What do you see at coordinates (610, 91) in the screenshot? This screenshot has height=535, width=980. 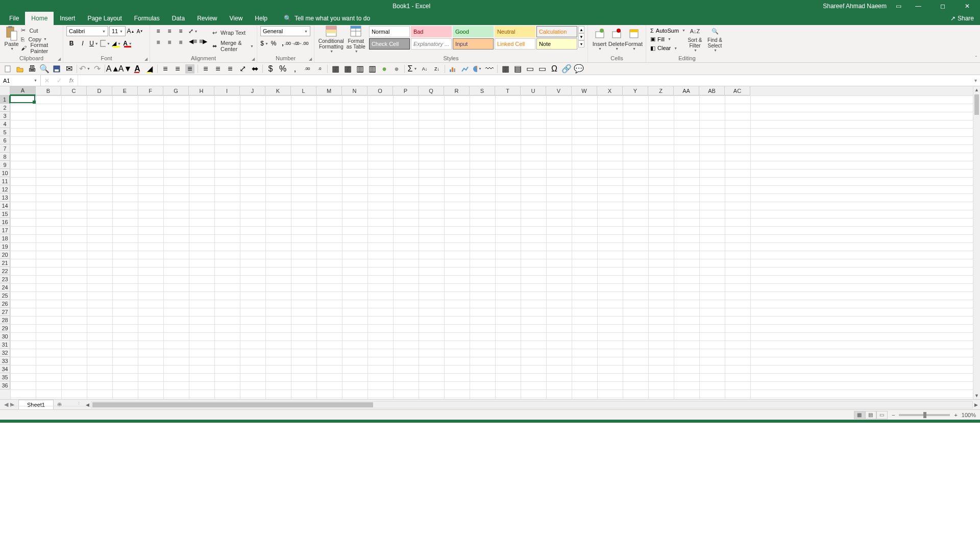 I see `column-header-X: X` at bounding box center [610, 91].